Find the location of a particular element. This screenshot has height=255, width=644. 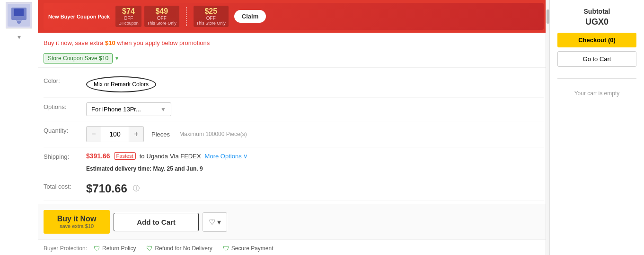

subtotal-label: Subtotal is located at coordinates (597, 11).